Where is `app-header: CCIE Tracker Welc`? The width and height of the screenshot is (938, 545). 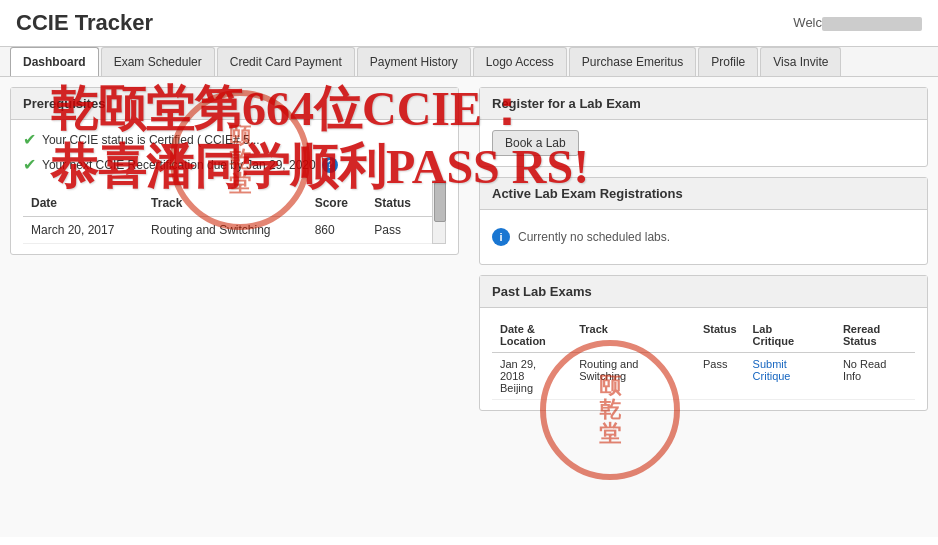
app-header: CCIE Tracker Welc is located at coordinates (469, 24).